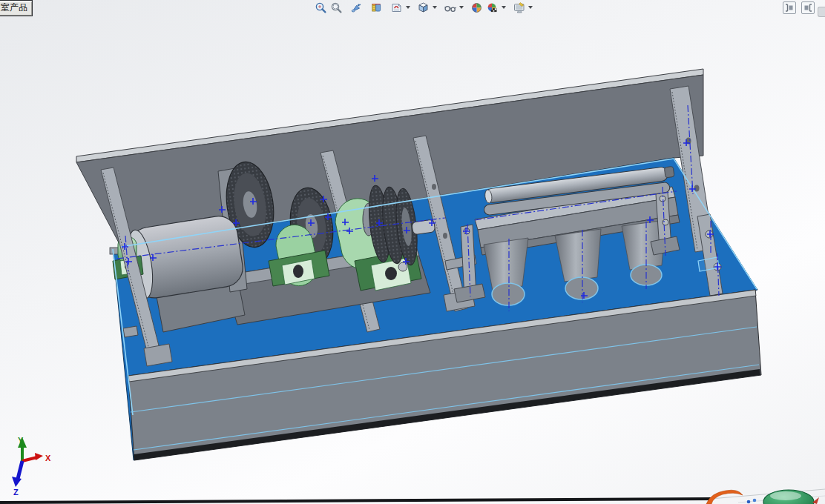  Describe the element at coordinates (31, 466) in the screenshot. I see `reference-triad: Y X Z` at that location.